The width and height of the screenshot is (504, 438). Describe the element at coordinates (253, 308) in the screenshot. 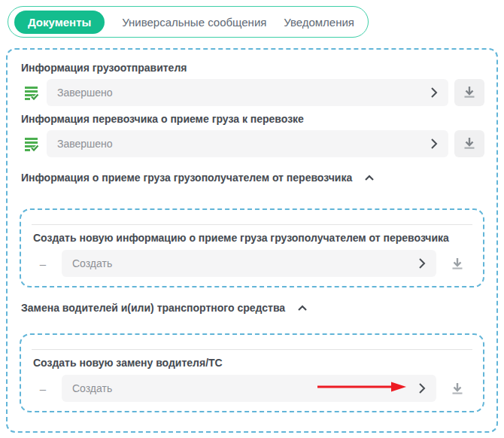

I see `section-header-driver-replacement: Замена водителей и(или) транспортного ср…` at that location.